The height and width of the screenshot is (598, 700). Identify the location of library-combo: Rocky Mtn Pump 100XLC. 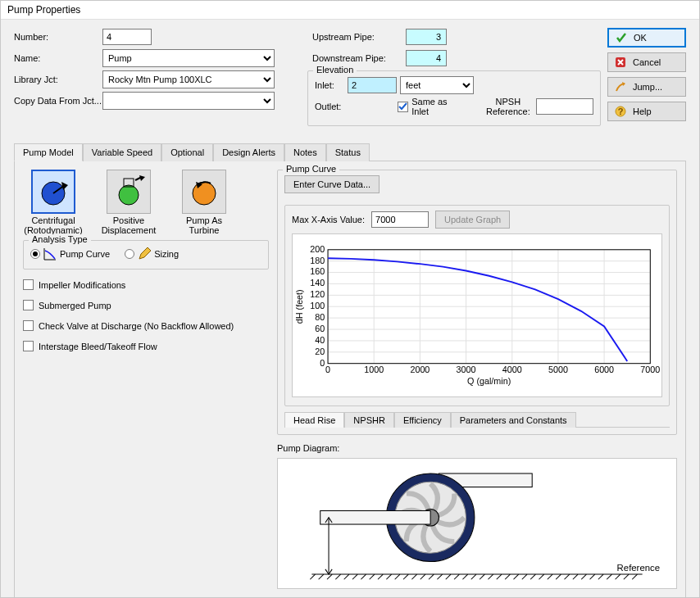
(189, 79).